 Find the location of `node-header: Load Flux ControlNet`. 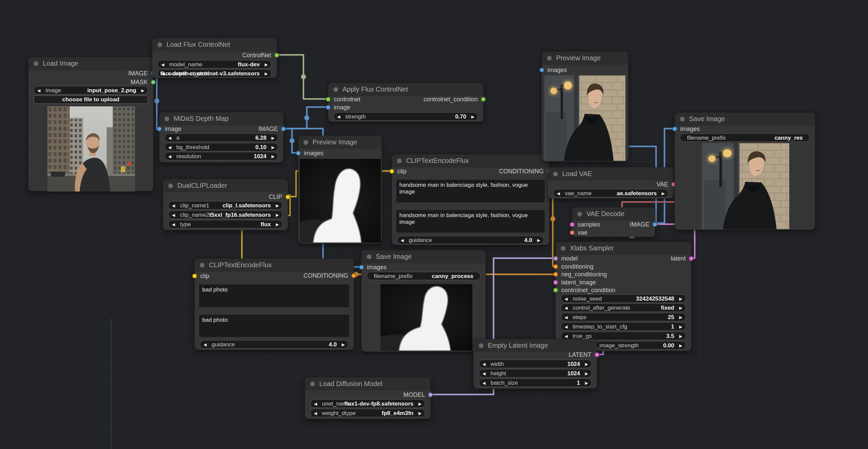

node-header: Load Flux ControlNet is located at coordinates (214, 45).